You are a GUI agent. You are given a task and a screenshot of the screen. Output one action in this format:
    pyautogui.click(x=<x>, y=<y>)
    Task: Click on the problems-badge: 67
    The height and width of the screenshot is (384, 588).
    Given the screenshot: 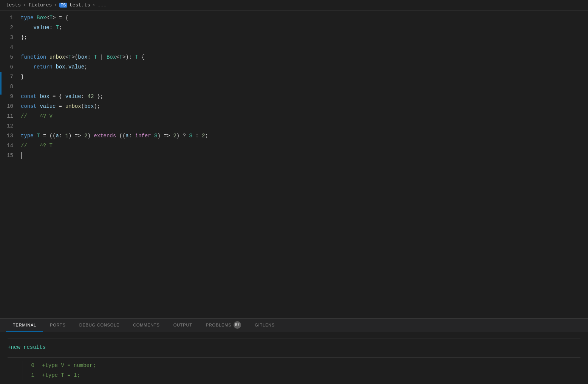 What is the action you would take?
    pyautogui.click(x=237, y=325)
    